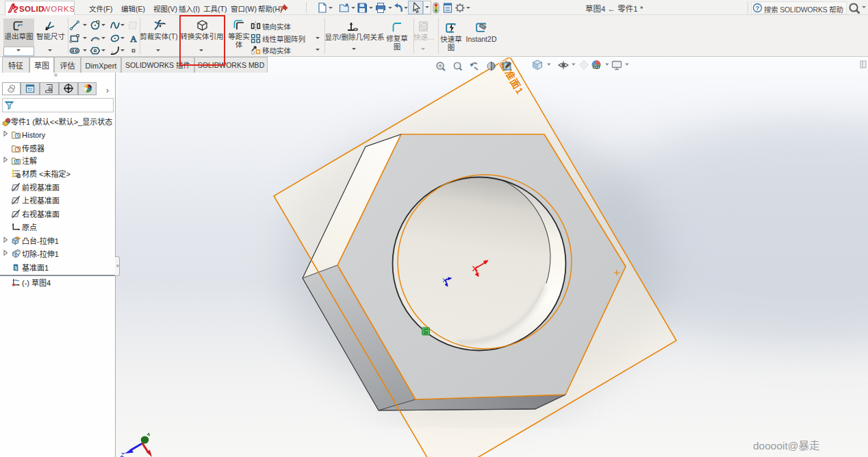 The image size is (868, 457). I want to click on svg-text: SOLID, so click(31, 9).